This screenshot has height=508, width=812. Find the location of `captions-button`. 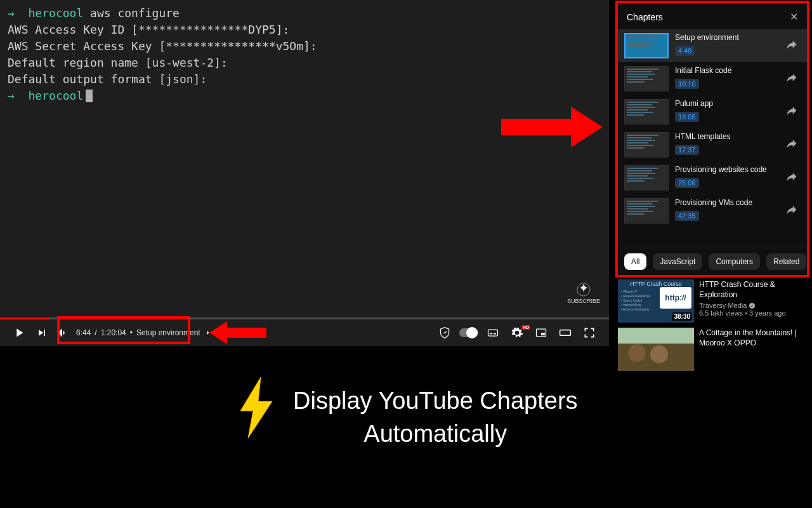

captions-button is located at coordinates (493, 333).